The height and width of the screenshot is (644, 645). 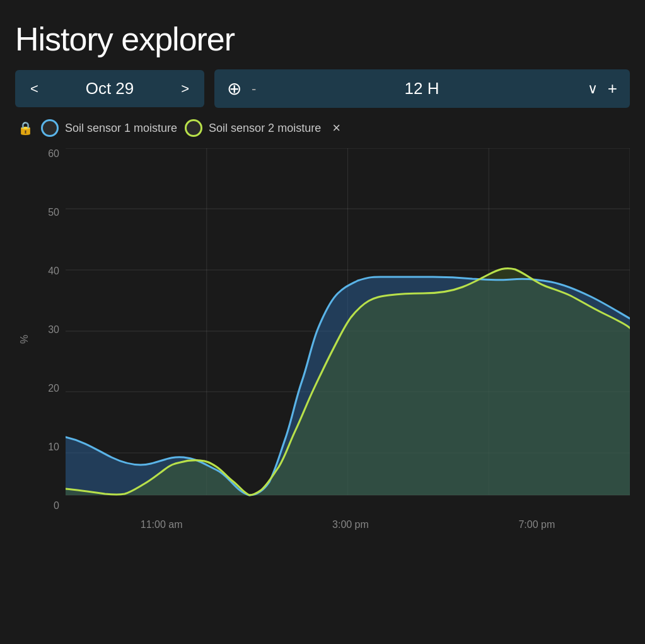 What do you see at coordinates (25, 128) in the screenshot?
I see `lock-icon: 🔒` at bounding box center [25, 128].